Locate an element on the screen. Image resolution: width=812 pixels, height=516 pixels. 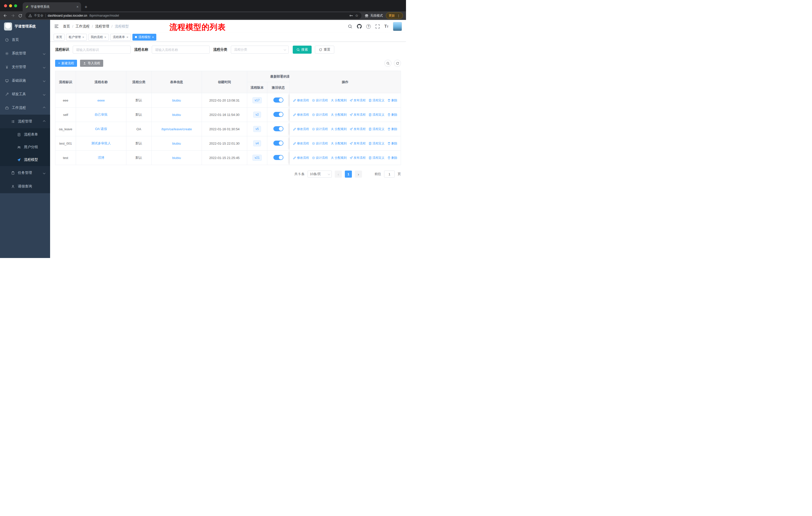
user-avatar is located at coordinates (397, 26).